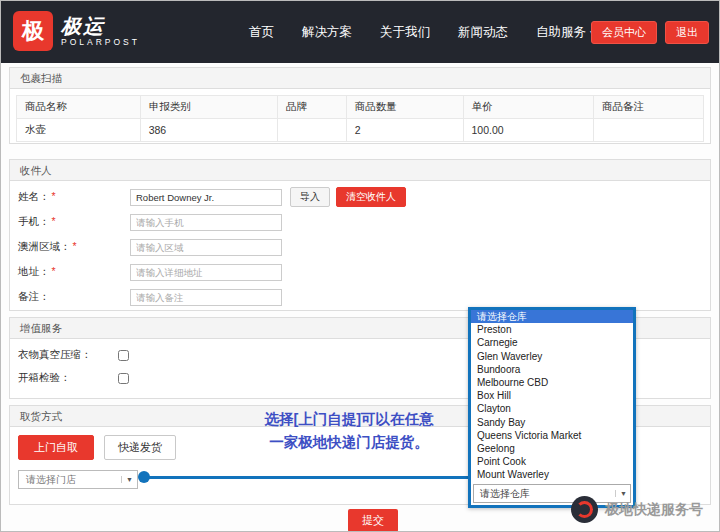 The width and height of the screenshot is (720, 532). I want to click on warehouse-option: Bundoora, so click(552, 370).